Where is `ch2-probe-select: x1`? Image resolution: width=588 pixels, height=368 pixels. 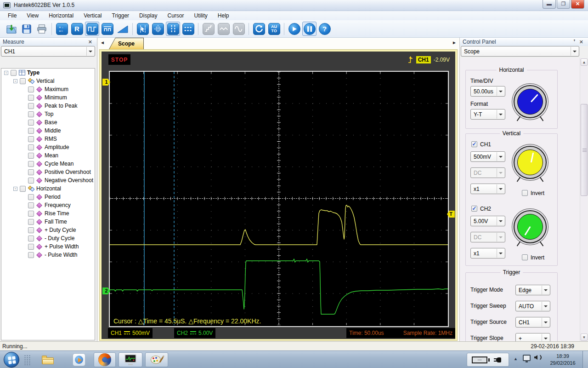
ch2-probe-select: x1 is located at coordinates (488, 253).